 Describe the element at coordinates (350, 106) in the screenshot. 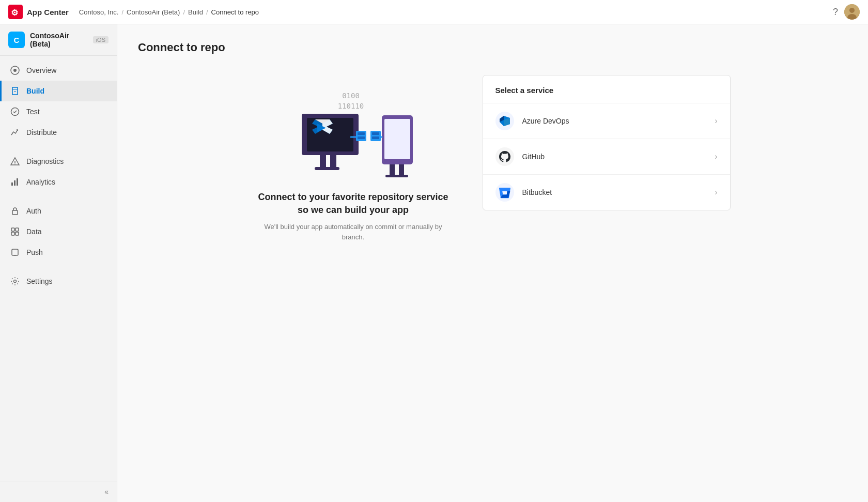

I see `svg-text: 110110` at that location.